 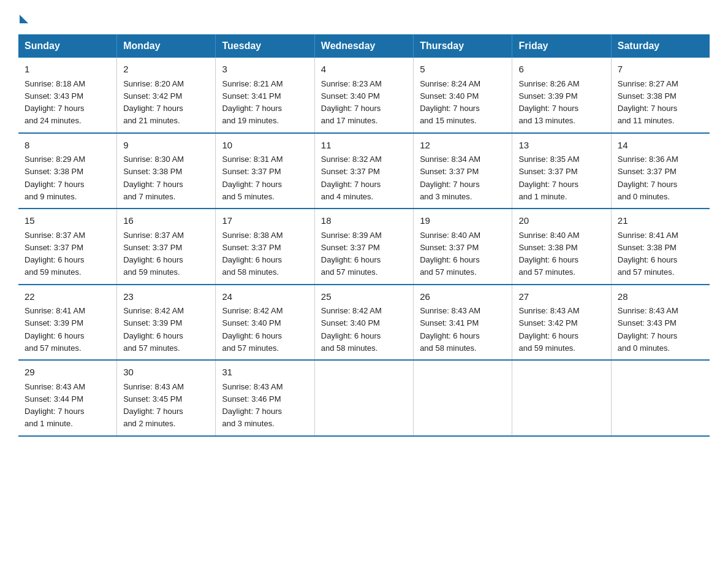 I want to click on weekday-header-friday: Friday, so click(x=561, y=46).